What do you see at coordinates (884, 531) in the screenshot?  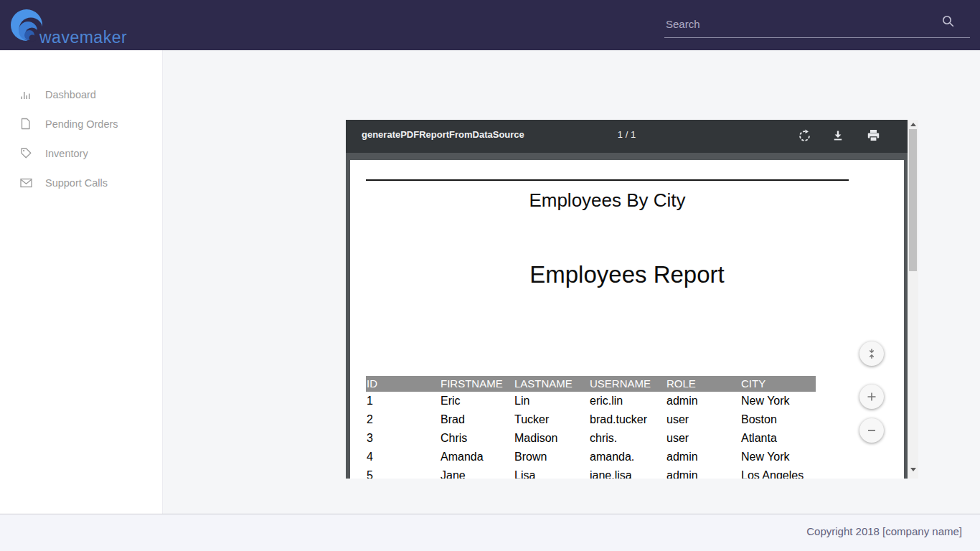 I see `copyright-text: Copyright 2018 [company name]` at bounding box center [884, 531].